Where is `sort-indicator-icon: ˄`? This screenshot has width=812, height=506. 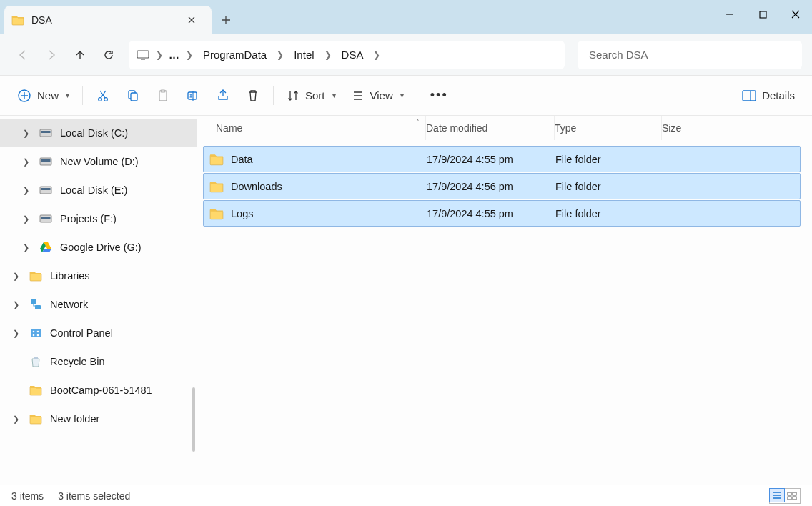
sort-indicator-icon: ˄ is located at coordinates (417, 123).